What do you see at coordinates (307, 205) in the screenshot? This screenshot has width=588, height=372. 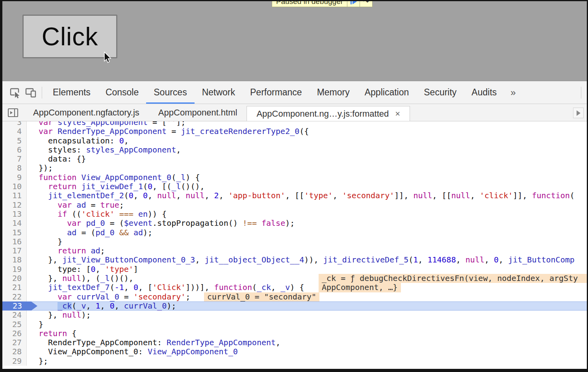 I see `code-text: var ad = true;` at bounding box center [307, 205].